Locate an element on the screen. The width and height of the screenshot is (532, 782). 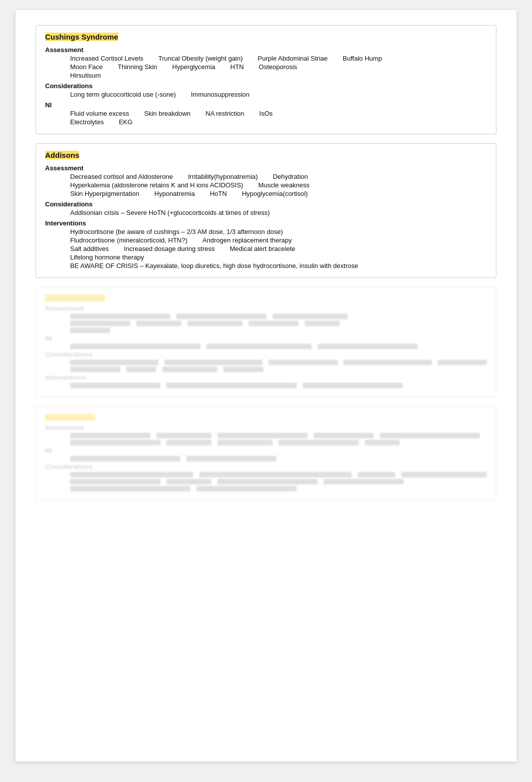
interventions-row-4: Lifelong hormone therapy is located at coordinates (279, 257).